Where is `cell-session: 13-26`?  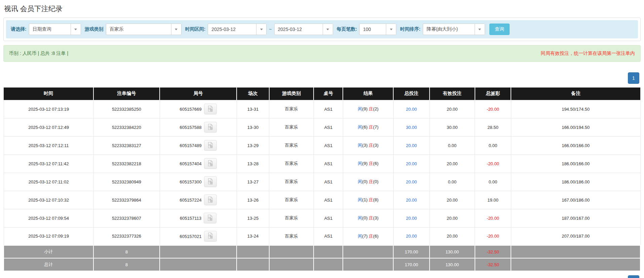 cell-session: 13-26 is located at coordinates (253, 200).